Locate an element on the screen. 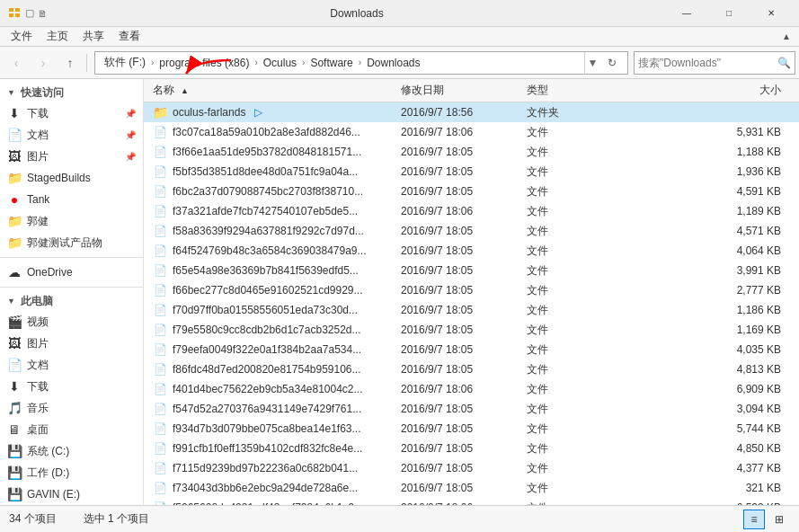  address-downloads: Downloads is located at coordinates (394, 63).